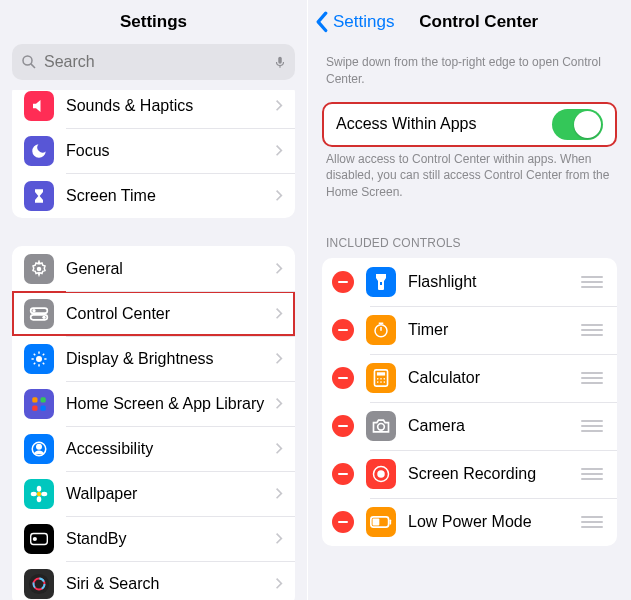 This screenshot has height=600, width=631. Describe the element at coordinates (39, 584) in the screenshot. I see `siri-icon` at that location.